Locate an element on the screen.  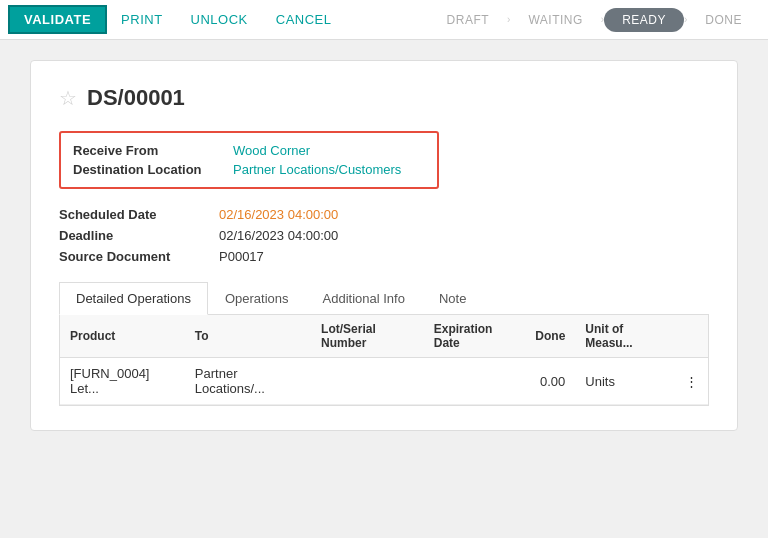
print-button: PRINT is located at coordinates (142, 20).